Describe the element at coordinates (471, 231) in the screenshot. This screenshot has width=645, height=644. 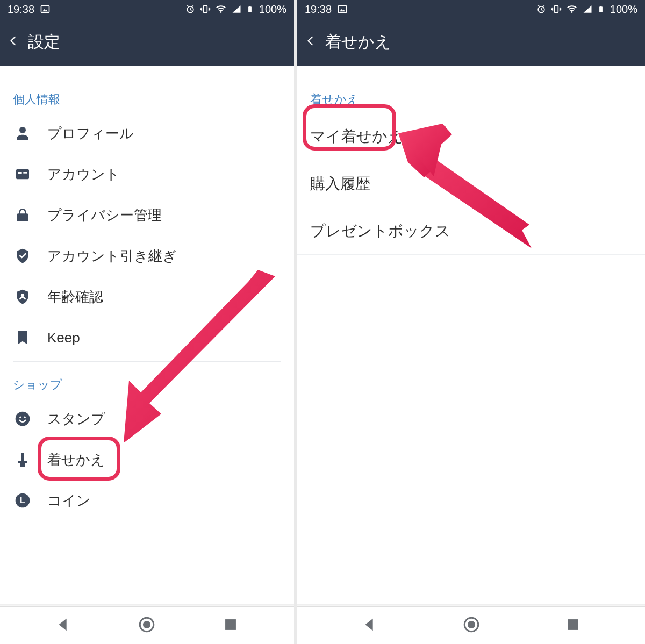
I see `theme-item-present: プレゼントボックス` at that location.